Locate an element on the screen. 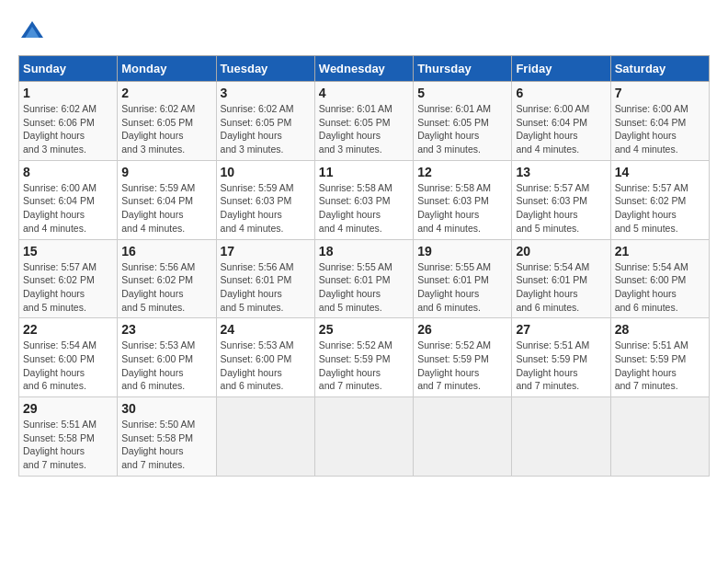 The width and height of the screenshot is (728, 563). day-info: Sunrise: 5:53 AM Sunset: 6:00 PM Dayligh… is located at coordinates (166, 366).